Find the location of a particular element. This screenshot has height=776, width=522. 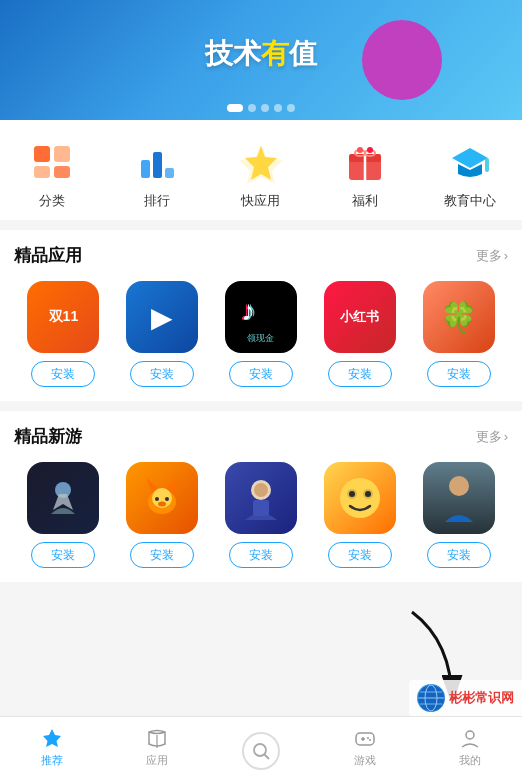

featured-games-more: 更多 › is located at coordinates (492, 437).